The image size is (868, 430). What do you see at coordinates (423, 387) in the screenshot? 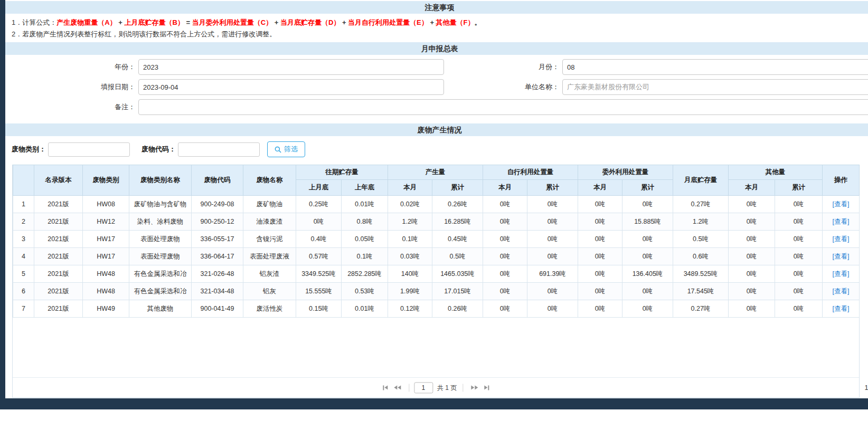
I see `page-input` at bounding box center [423, 387].